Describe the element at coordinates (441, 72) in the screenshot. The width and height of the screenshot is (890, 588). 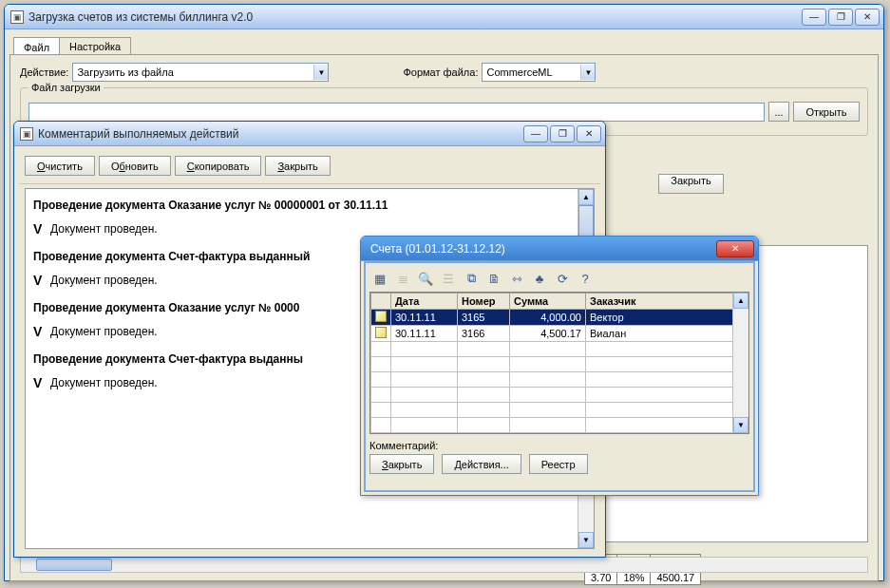
I see `format-label: Формат файла:` at that location.